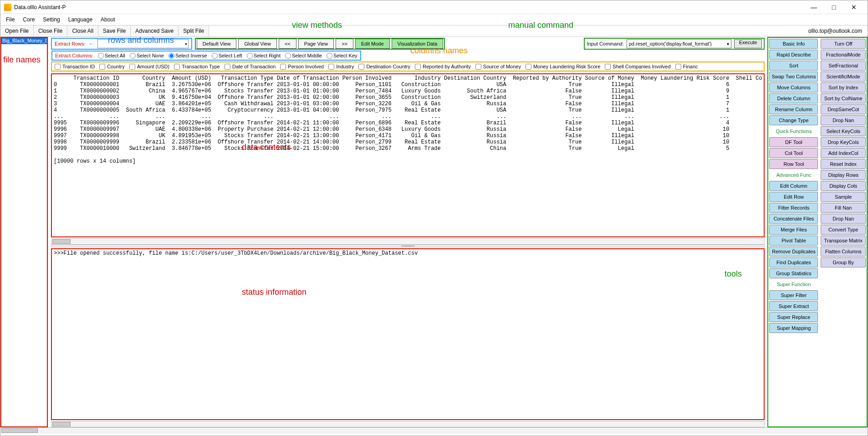 This screenshot has width=868, height=436. I want to click on toolbar-advanced-save: Advanced Save, so click(155, 31).